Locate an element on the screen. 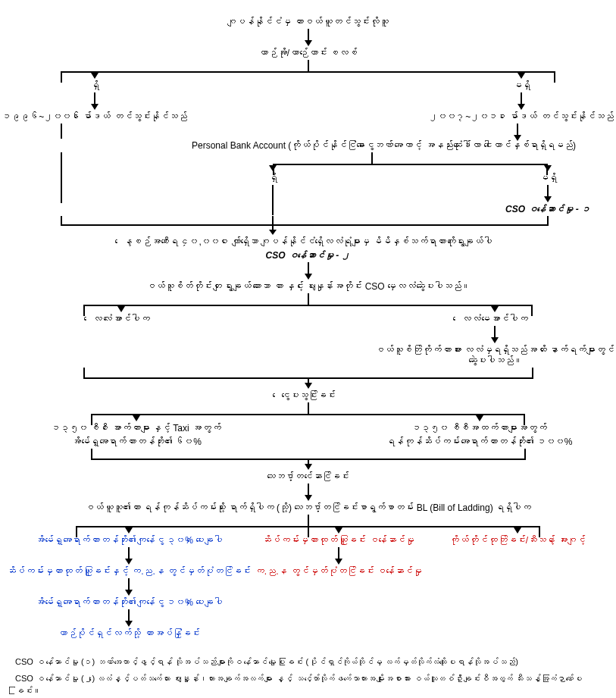 This screenshot has width=616, height=698. red-step-3: ကိုယ်တိုင်ထုတ်ခြင်း/သီးသန့် အေးဂျင့် is located at coordinates (518, 540).